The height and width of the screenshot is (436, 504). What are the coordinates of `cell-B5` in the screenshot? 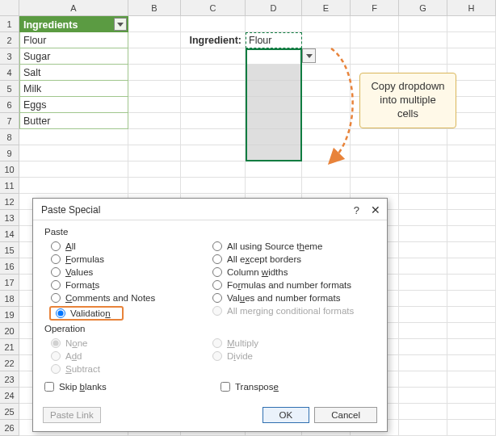 It's located at (155, 89).